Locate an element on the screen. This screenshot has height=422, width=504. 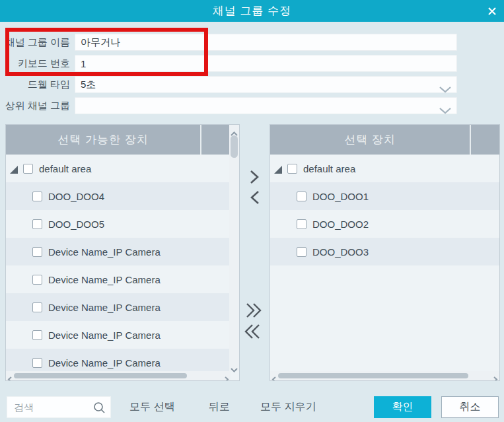
dwell-time-select: 5초 is located at coordinates (266, 85).